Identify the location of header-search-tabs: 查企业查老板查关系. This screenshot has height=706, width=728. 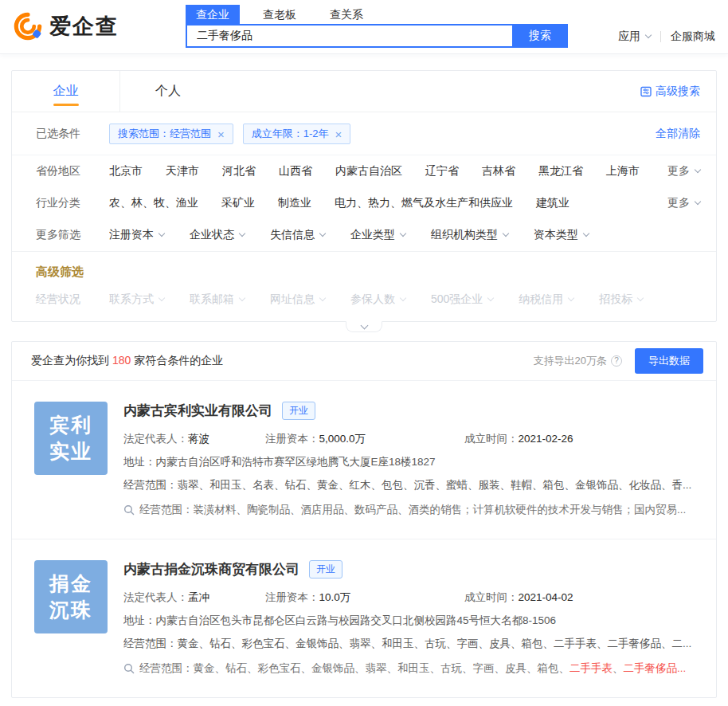
(377, 14).